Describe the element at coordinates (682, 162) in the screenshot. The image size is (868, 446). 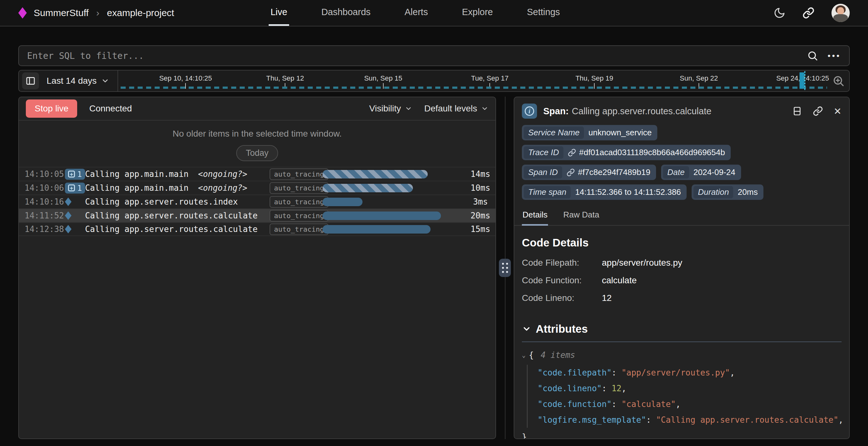
I see `span-meta-badges: Service Name unknown_service Trace ID #d…` at that location.